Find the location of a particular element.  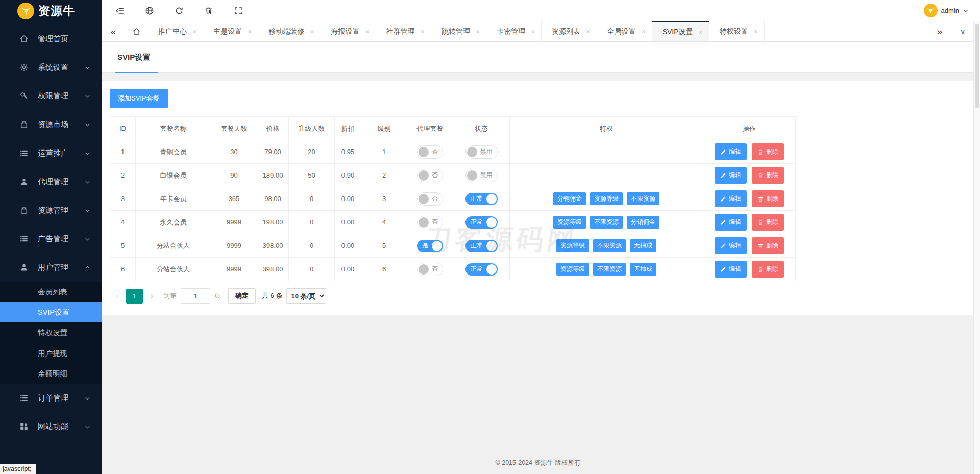

add-svip-button: 添加SVIP套餐 is located at coordinates (139, 98).